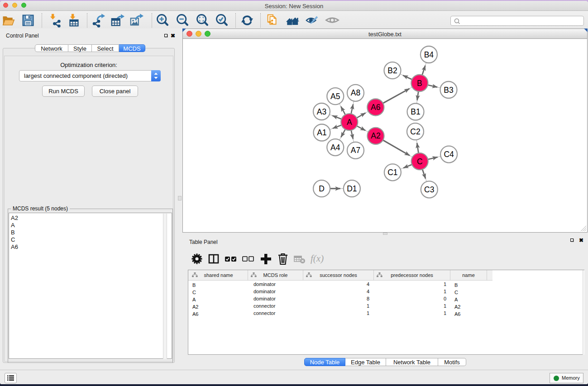 The image size is (588, 386). I want to click on svg-text: D, so click(321, 189).